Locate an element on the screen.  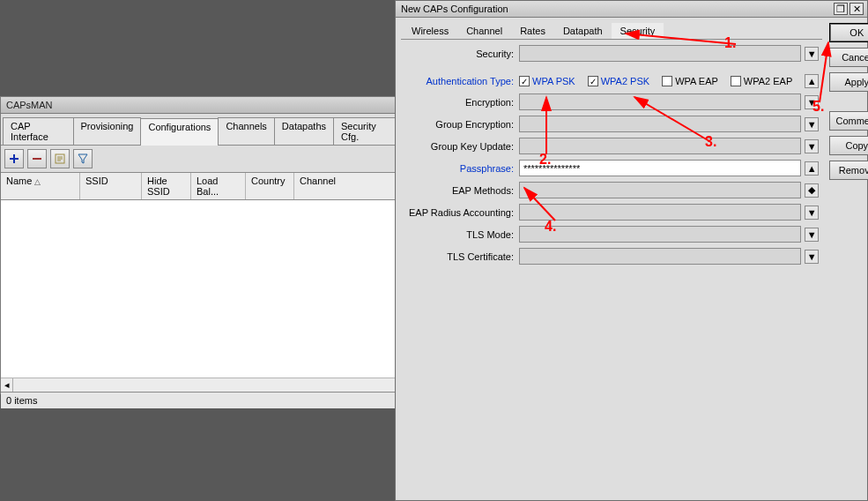
col-name: Name △ is located at coordinates (41, 186).